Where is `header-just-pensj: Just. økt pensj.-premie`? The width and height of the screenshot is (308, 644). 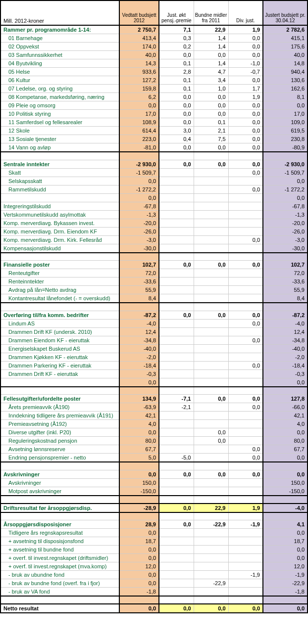 header-just-pensj: Just. økt pensj.-premie is located at coordinates (176, 13).